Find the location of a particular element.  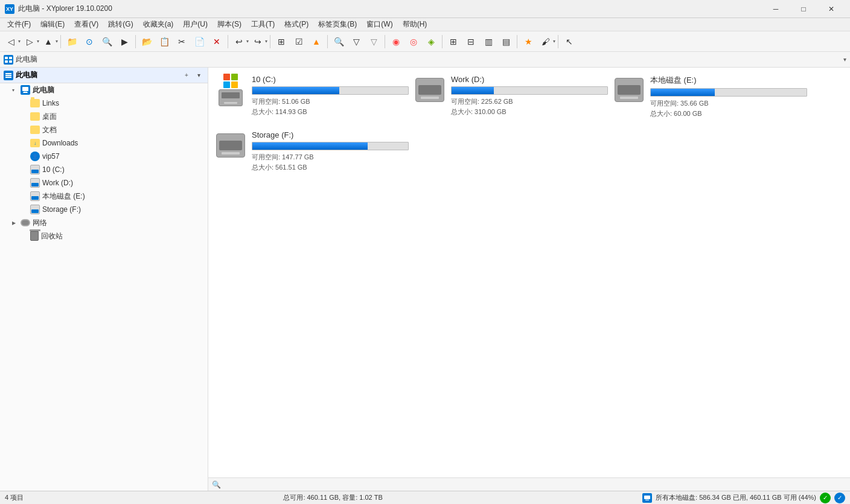

find-button: 🔍 is located at coordinates (339, 42).